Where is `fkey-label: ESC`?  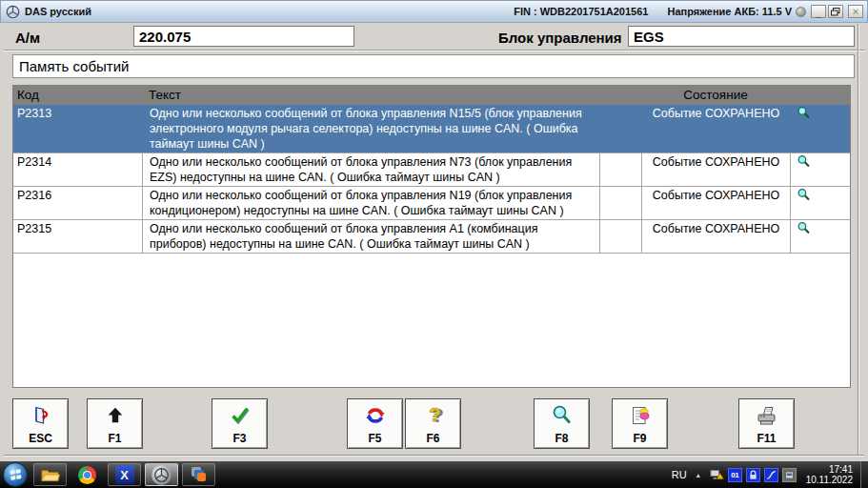
fkey-label: ESC is located at coordinates (40, 438).